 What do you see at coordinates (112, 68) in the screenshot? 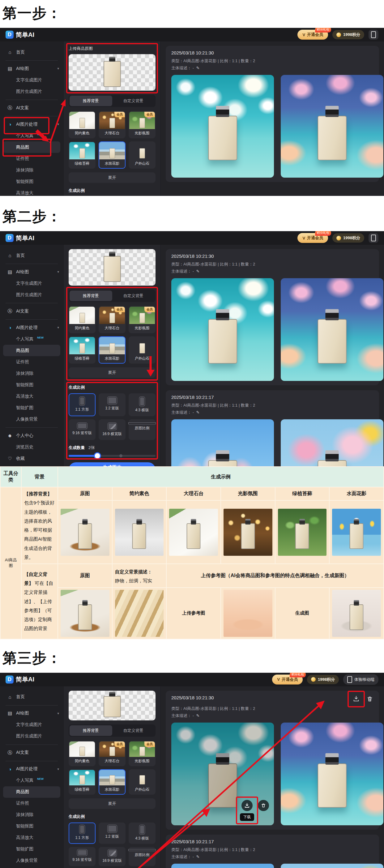
I see `upload-area: 上传商品原图` at bounding box center [112, 68].